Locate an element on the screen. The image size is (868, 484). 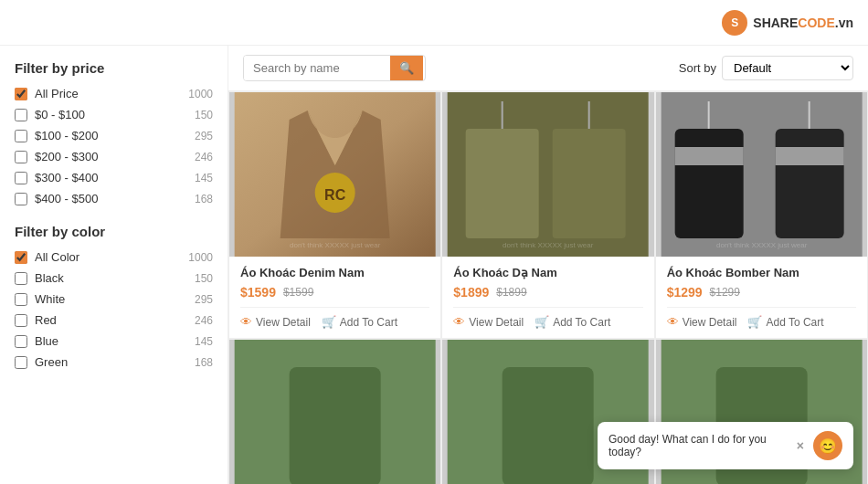
product-name: Áo Khoác Bomber Nam is located at coordinates (762, 272).